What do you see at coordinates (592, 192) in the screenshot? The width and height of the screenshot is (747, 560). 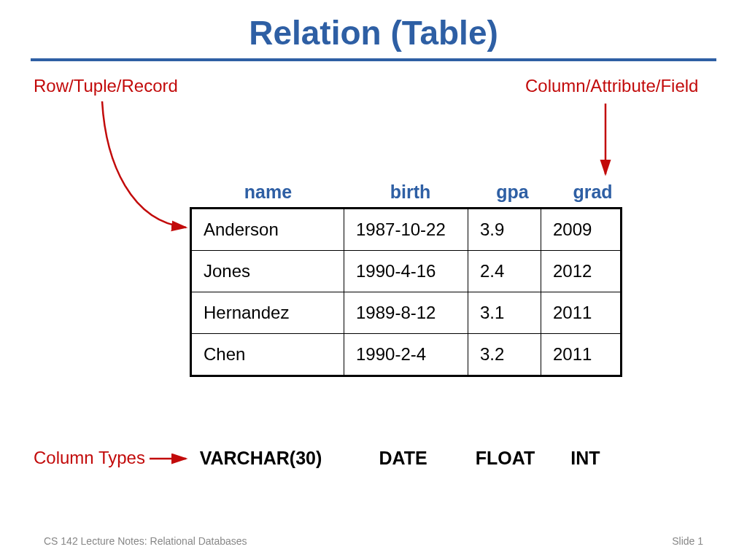 I see `header-grad: grad` at bounding box center [592, 192].